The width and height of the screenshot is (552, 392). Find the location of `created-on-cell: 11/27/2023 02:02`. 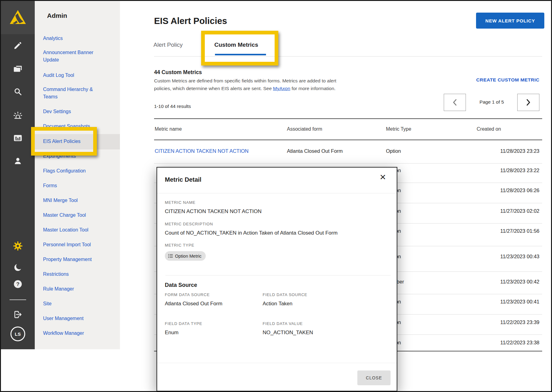

created-on-cell: 11/27/2023 02:02 is located at coordinates (520, 211).